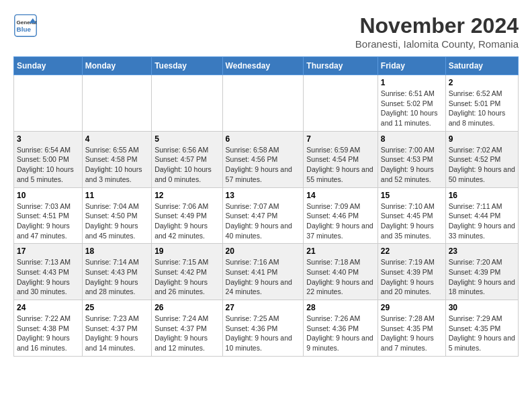  Describe the element at coordinates (482, 328) in the screenshot. I see `calendar-cell: 30Sunrise: 7:29 AM Sunset: 4:35 PM Dayli…` at that location.